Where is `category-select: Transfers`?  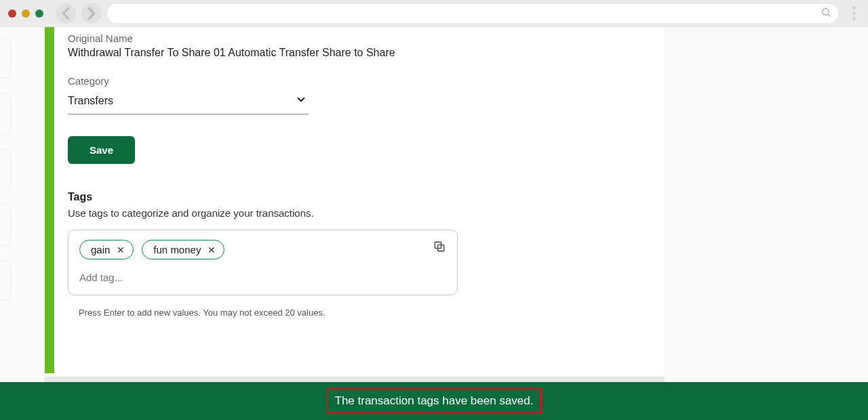 category-select: Transfers is located at coordinates (189, 102).